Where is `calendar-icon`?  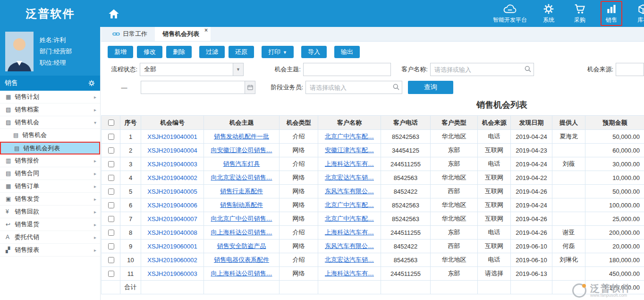 calendar-icon is located at coordinates (250, 87).